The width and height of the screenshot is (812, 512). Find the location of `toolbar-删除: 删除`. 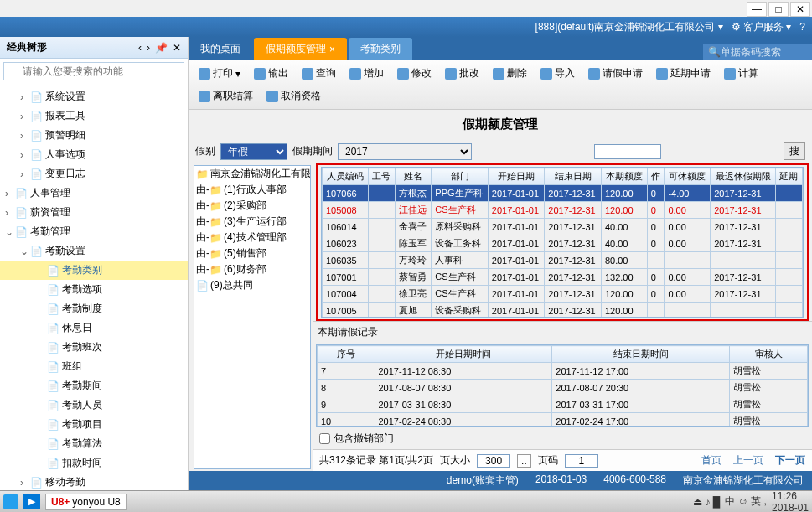

toolbar-删除: 删除 is located at coordinates (509, 74).